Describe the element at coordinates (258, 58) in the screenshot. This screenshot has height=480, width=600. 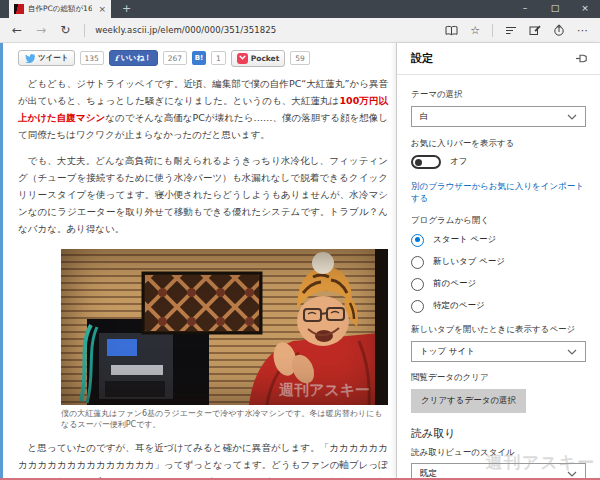
I see `pocket-button: Pocket` at that location.